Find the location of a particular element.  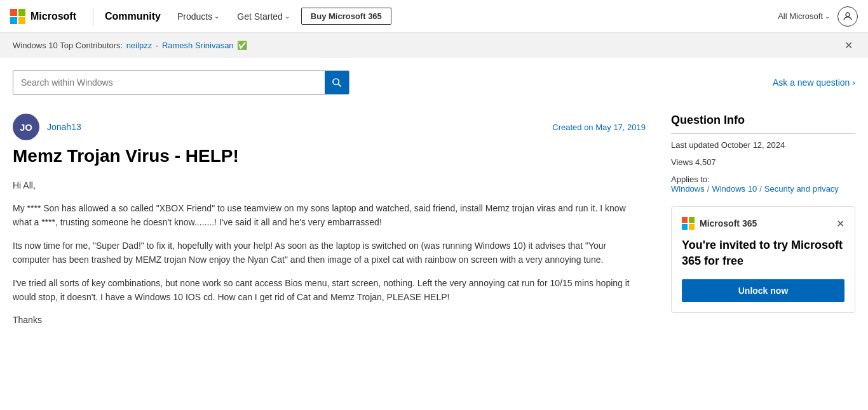

promo-text: You're invited to try Microsoft 365 for … is located at coordinates (763, 253).